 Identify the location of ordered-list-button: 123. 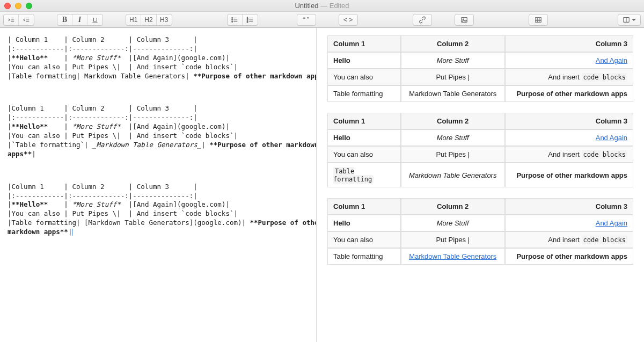
(250, 20).